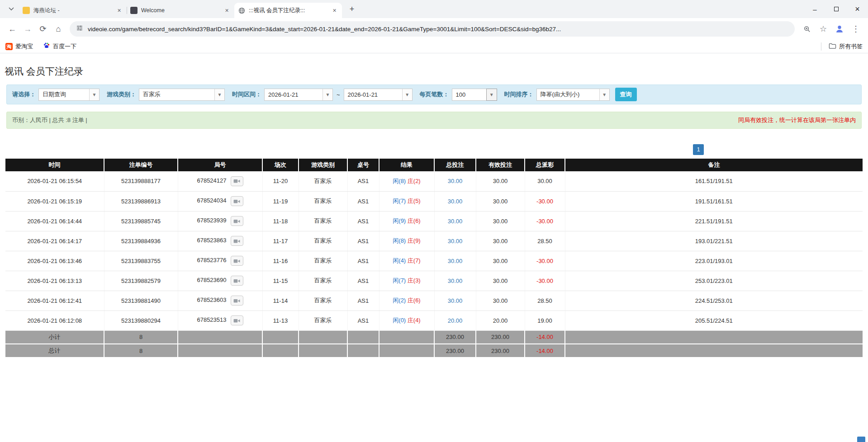  What do you see at coordinates (399, 260) in the screenshot?
I see `result-player: 闲(4)` at bounding box center [399, 260].